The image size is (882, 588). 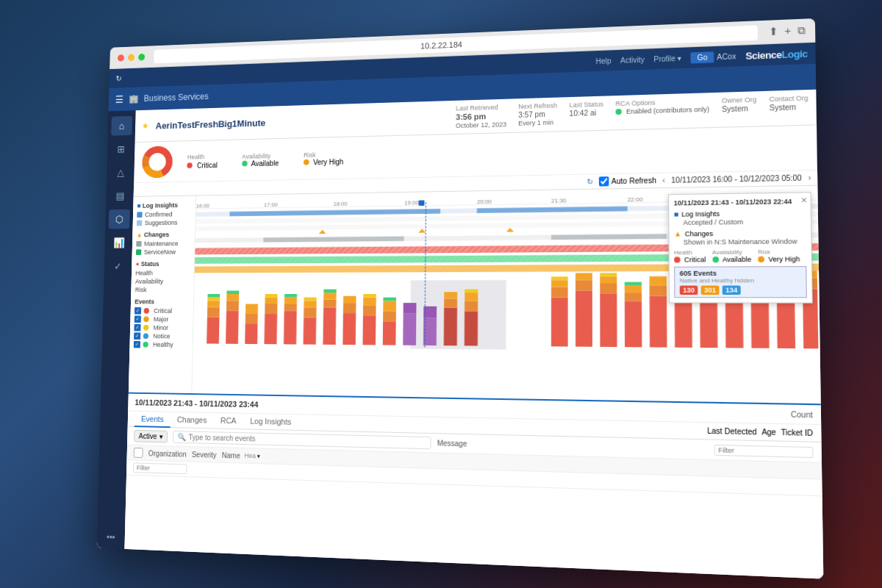 I want to click on profile-link: Profile ▾, so click(x=667, y=58).